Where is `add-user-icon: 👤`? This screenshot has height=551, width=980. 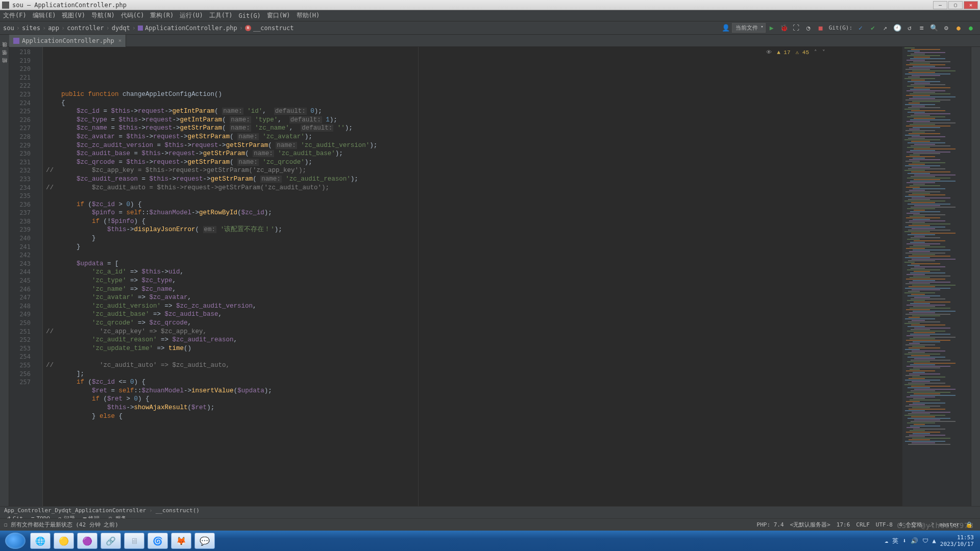
add-user-icon: 👤 is located at coordinates (726, 28).